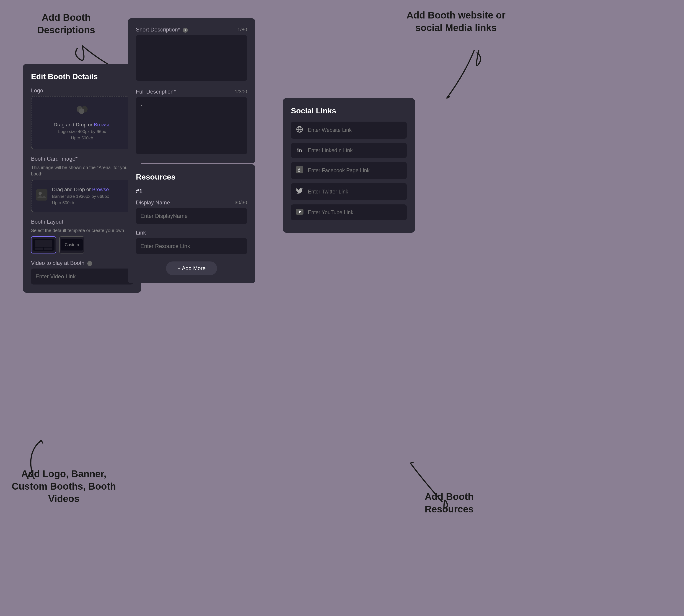 The width and height of the screenshot is (684, 616). Describe the element at coordinates (82, 196) in the screenshot. I see `booth-card-upload-box: Drag and Drop or Browse Banner size 1936…` at that location.